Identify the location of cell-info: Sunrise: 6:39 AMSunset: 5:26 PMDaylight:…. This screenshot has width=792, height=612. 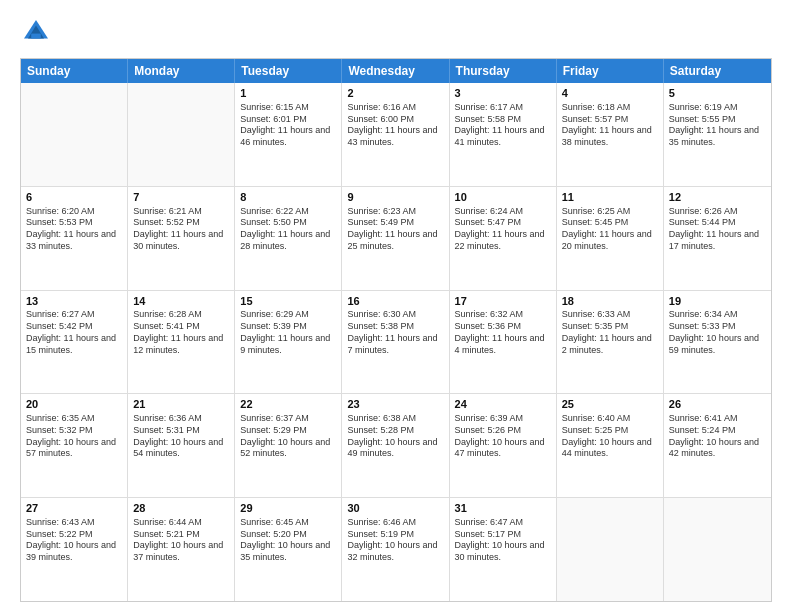
(503, 436).